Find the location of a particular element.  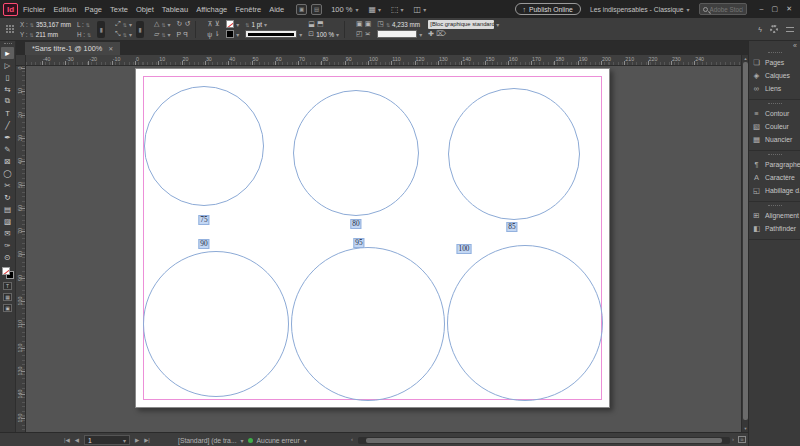

stroke-weight-field: 1 pt is located at coordinates (256, 24).